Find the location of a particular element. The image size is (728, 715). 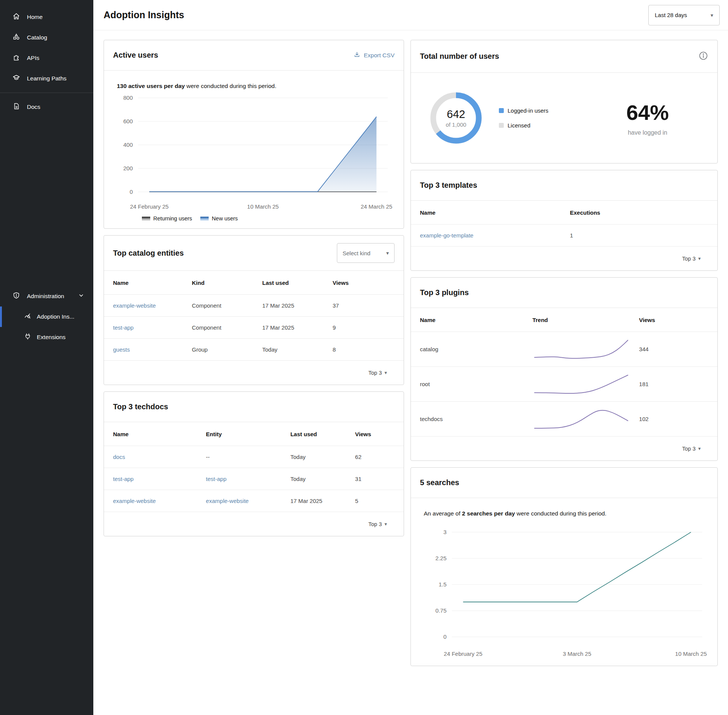

sidebar-item-label: Adoption Ins... is located at coordinates (55, 317).